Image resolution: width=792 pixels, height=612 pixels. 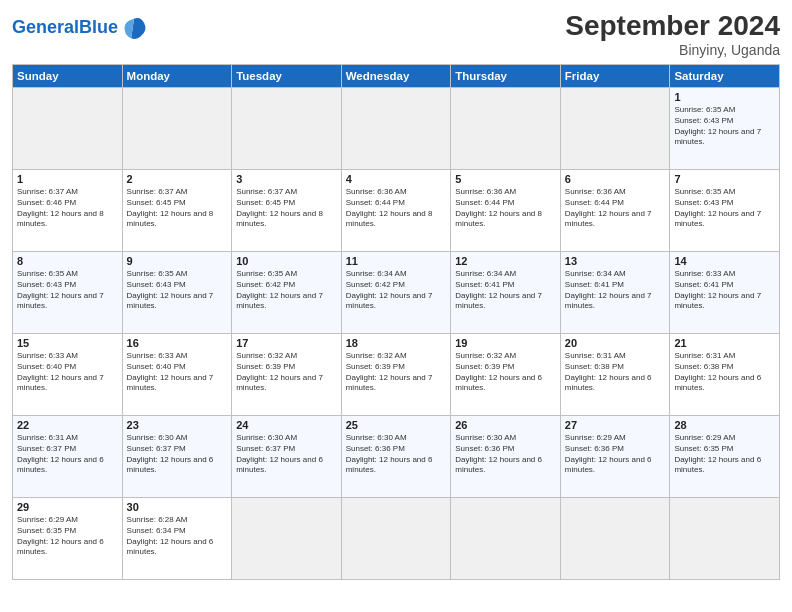 I want to click on day-number: 16, so click(x=178, y=343).